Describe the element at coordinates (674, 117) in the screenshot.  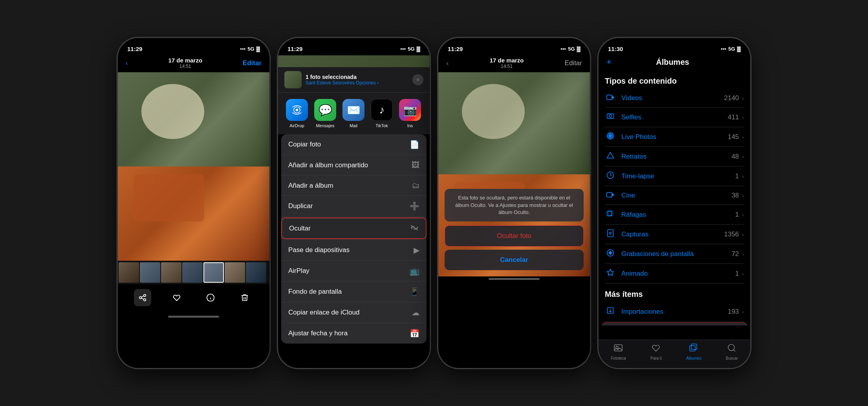
I see `selfies-row: Selfies 411 ›` at that location.